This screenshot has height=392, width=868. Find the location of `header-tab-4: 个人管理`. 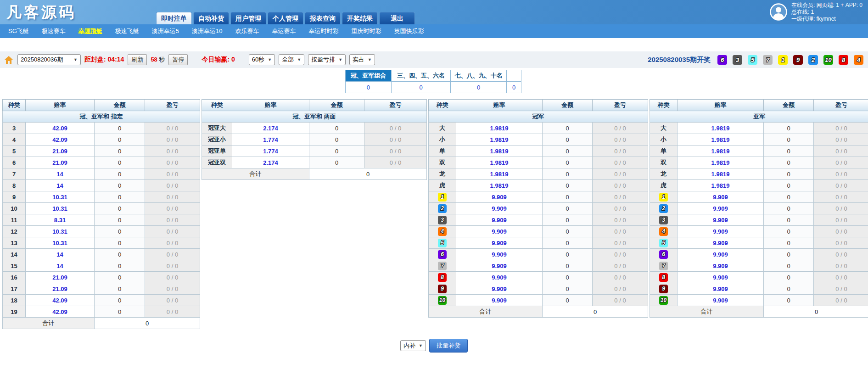

header-tab-4: 个人管理 is located at coordinates (286, 18).